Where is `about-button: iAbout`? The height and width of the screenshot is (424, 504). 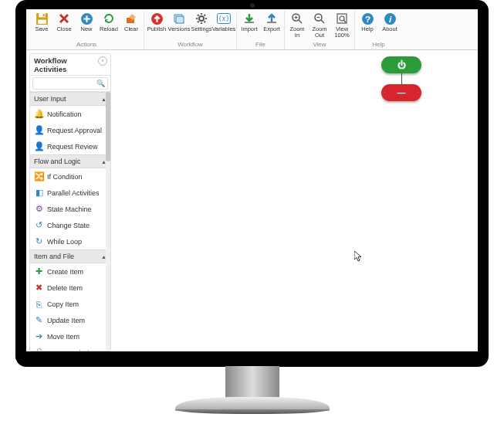 about-button: iAbout is located at coordinates (390, 25).